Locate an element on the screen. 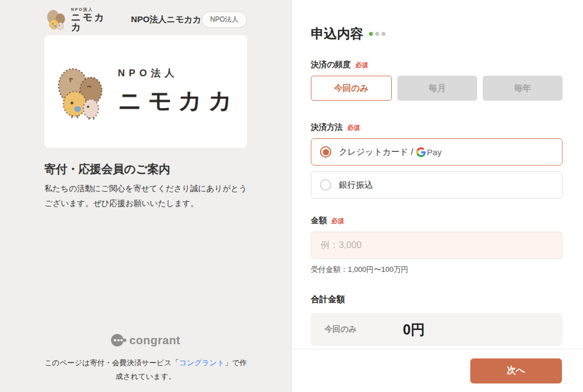 This screenshot has width=583, height=392. congrant-link: コングラント is located at coordinates (202, 363).